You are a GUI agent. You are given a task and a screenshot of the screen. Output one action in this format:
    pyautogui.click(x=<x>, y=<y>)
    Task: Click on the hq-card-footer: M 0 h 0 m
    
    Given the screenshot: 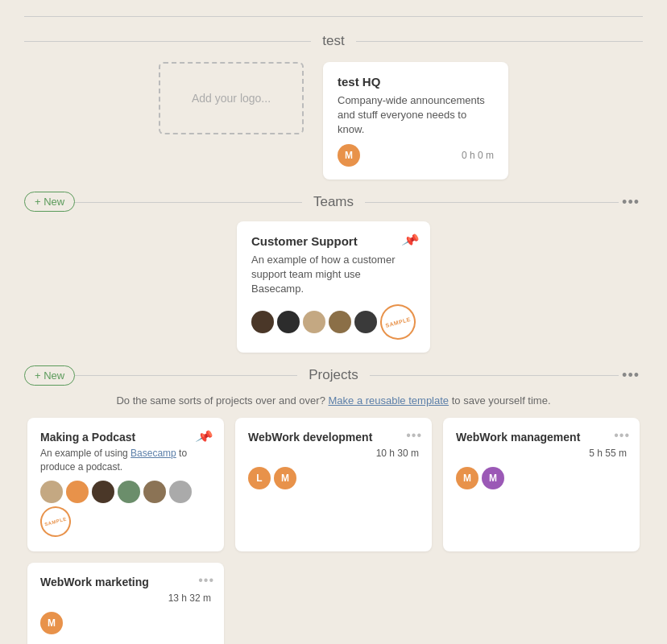 What is the action you would take?
    pyautogui.click(x=416, y=155)
    